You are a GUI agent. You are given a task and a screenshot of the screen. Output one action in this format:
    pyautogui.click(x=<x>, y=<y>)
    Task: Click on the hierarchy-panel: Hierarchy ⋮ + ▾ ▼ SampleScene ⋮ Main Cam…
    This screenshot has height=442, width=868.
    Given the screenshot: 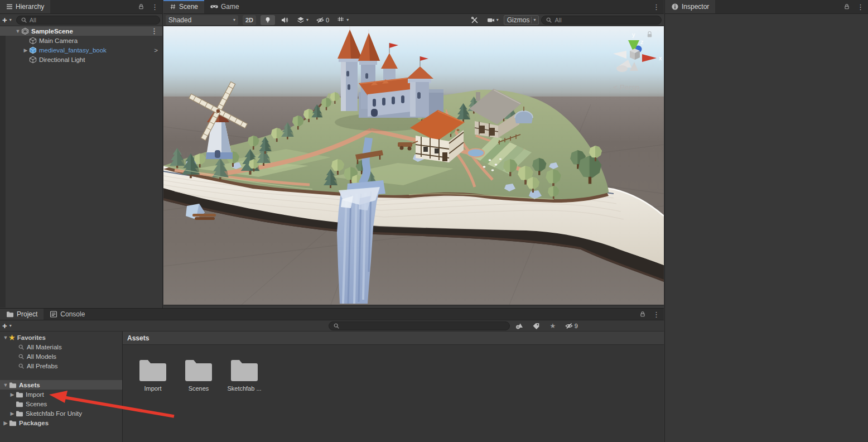 What is the action you would take?
    pyautogui.click(x=81, y=154)
    